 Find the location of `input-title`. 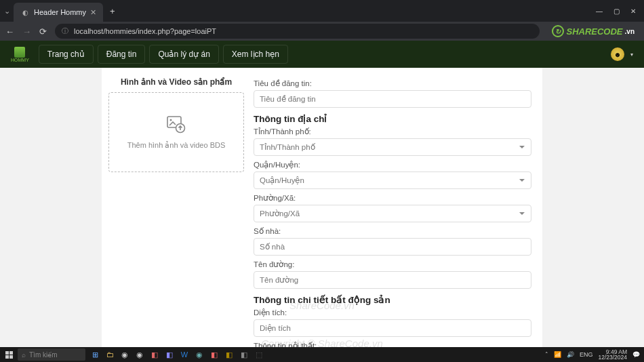

input-title is located at coordinates (393, 99).